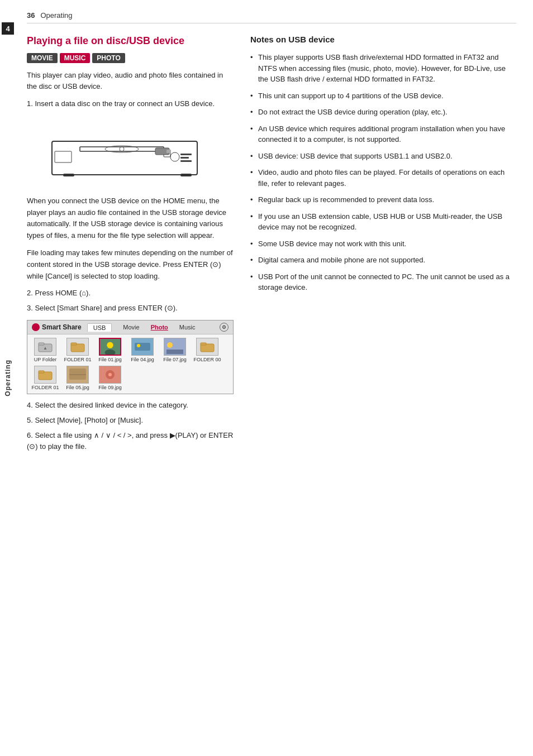 This screenshot has width=533, height=756. I want to click on ss-icon-file04, so click(142, 347).